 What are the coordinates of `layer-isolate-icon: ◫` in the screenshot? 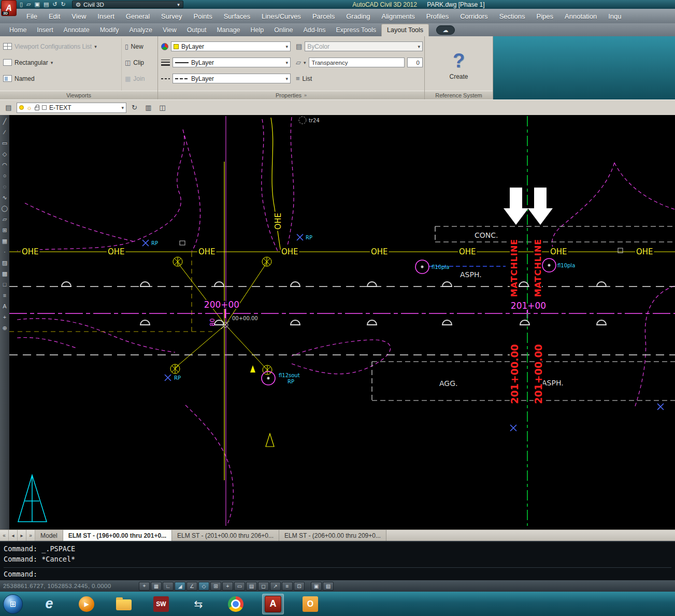 It's located at (163, 108).